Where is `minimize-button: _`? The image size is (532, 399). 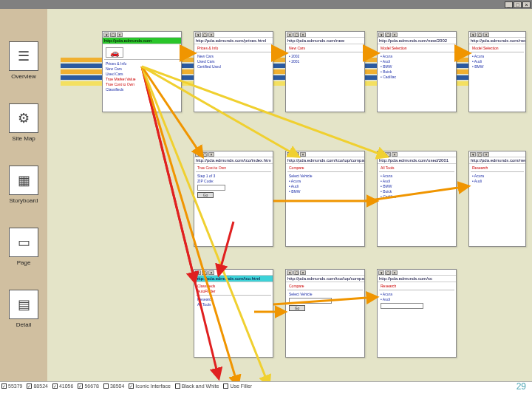
minimize-button: _ is located at coordinates (508, 4).